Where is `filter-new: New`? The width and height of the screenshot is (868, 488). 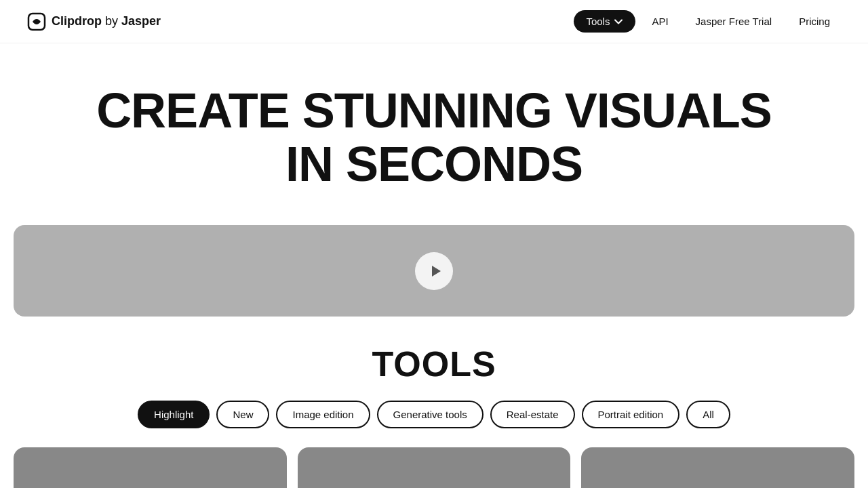
filter-new: New is located at coordinates (243, 415).